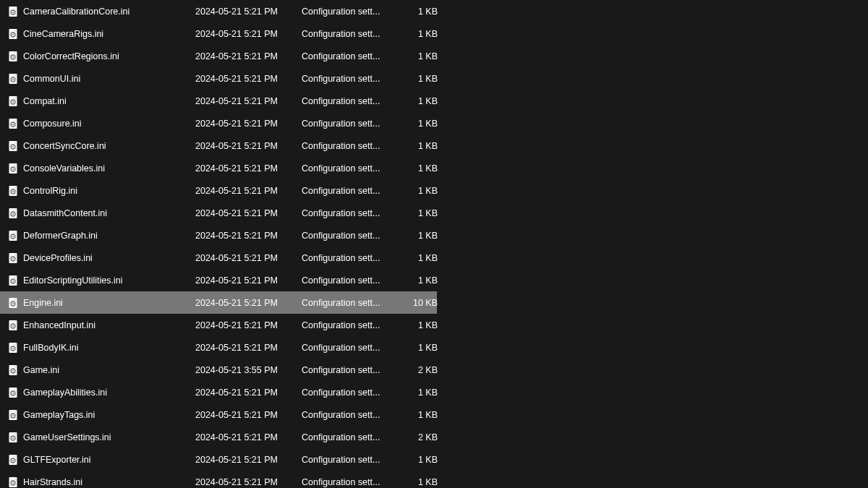 This screenshot has width=868, height=488. I want to click on file-name: HairStrands.ini, so click(109, 482).